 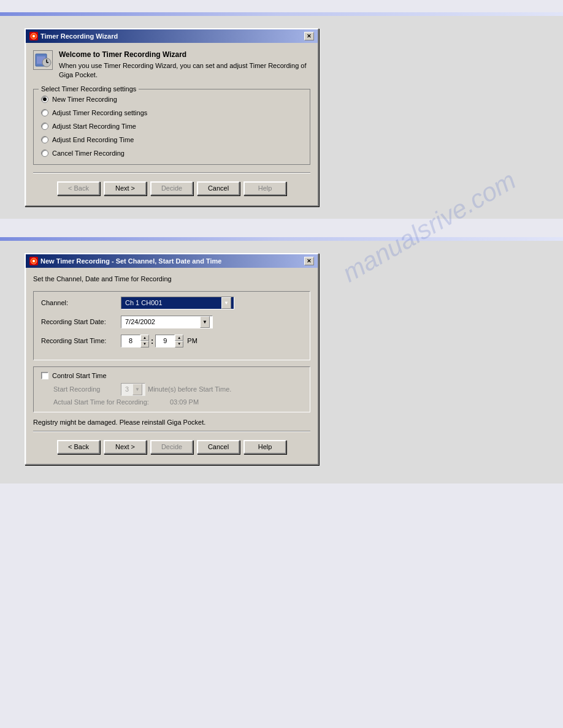 I want to click on warning-message: Registry might be damaged. Please reinst…, so click(x=172, y=422).